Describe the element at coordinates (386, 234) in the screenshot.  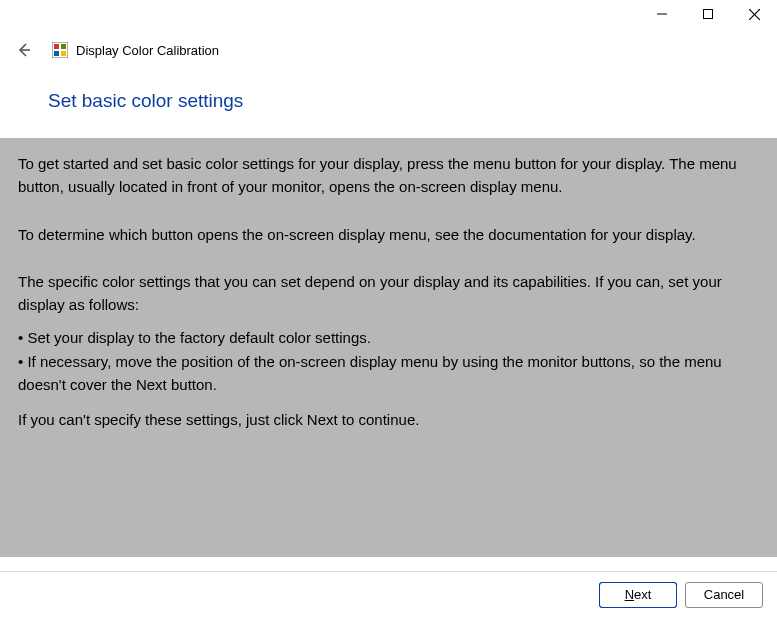
I see `paragraph-2: To determine which button opens the on-s…` at that location.